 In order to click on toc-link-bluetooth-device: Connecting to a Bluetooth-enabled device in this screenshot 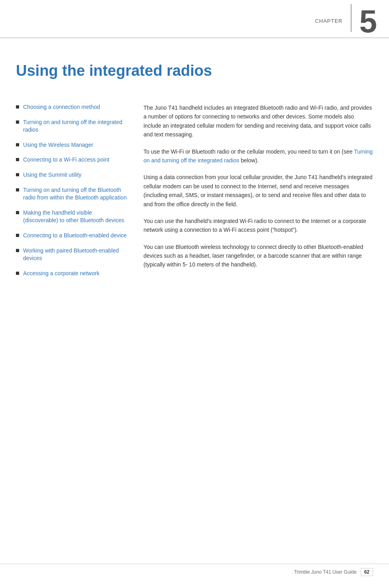, I will do `click(75, 236)`.